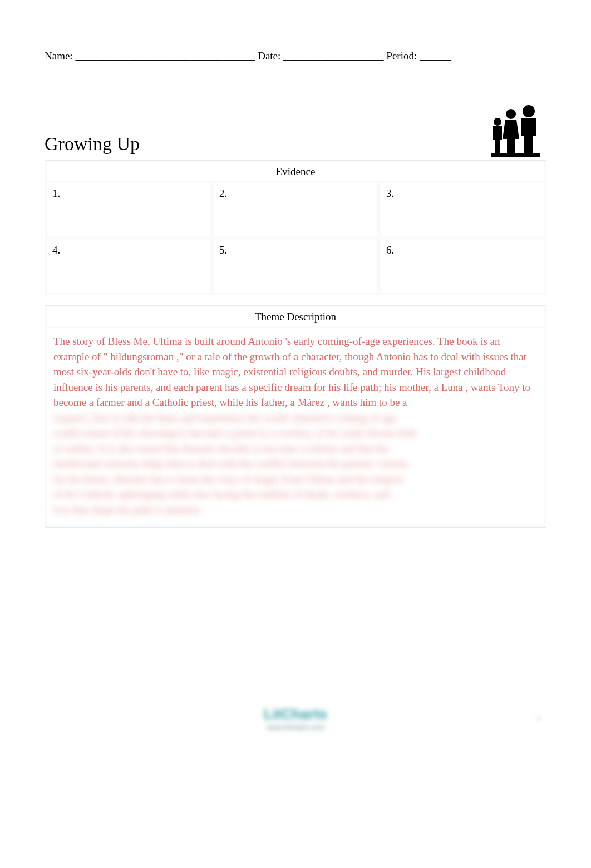 The height and width of the screenshot is (868, 591). I want to click on footer-page-number: 1, so click(539, 718).